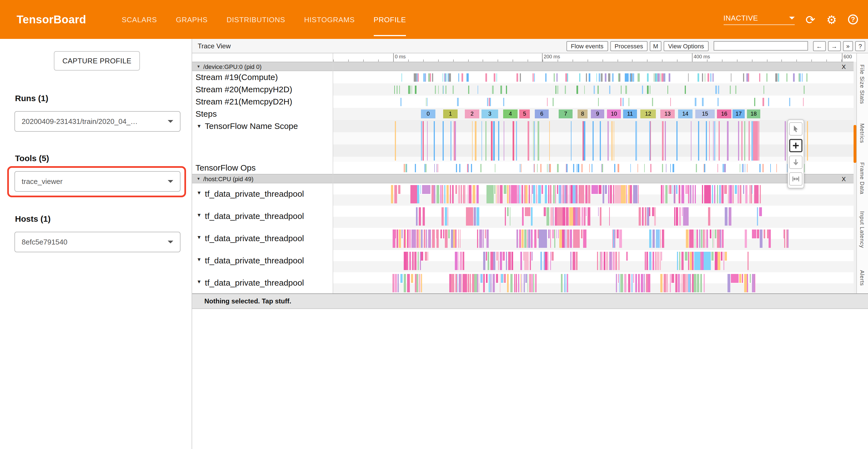  What do you see at coordinates (262, 168) in the screenshot?
I see `row-label: TensorFlow Ops` at bounding box center [262, 168].